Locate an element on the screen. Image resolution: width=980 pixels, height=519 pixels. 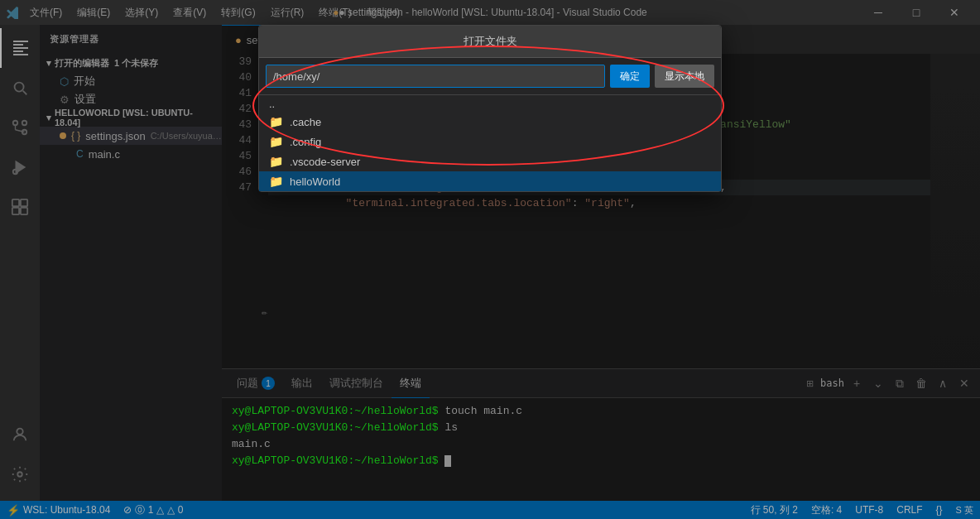
folder-item-cache: 📁 .cache is located at coordinates (490, 122).